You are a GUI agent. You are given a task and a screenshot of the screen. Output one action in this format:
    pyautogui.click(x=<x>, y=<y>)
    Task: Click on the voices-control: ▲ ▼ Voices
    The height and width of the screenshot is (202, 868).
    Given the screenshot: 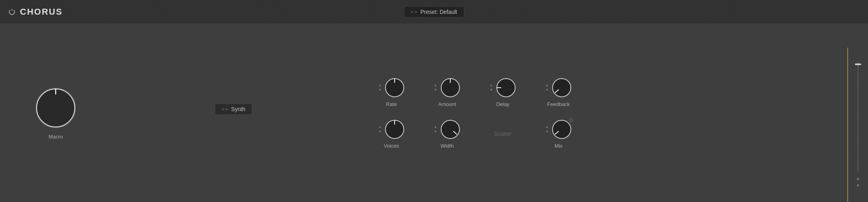 What is the action you would take?
    pyautogui.click(x=391, y=134)
    